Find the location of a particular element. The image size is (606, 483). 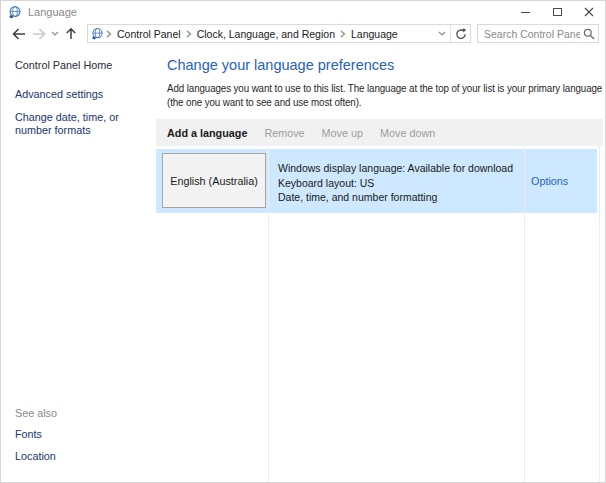

language-display-language: Windows display language: Available for … is located at coordinates (396, 168).